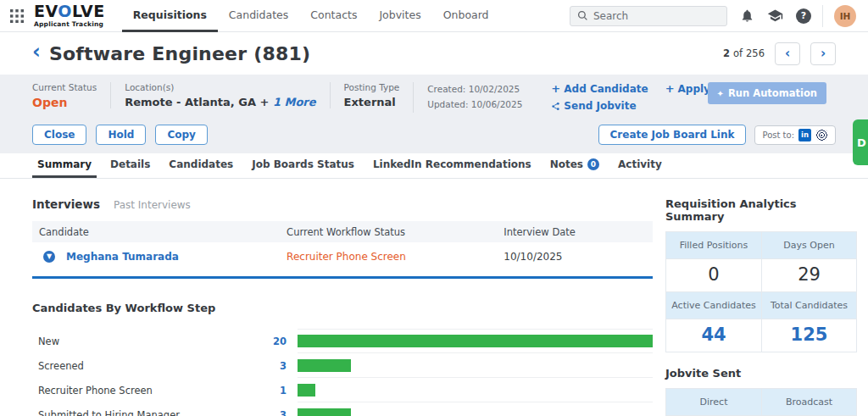 The image size is (868, 416). Describe the element at coordinates (122, 257) in the screenshot. I see `candidate-link: Meghana Tumarada` at that location.